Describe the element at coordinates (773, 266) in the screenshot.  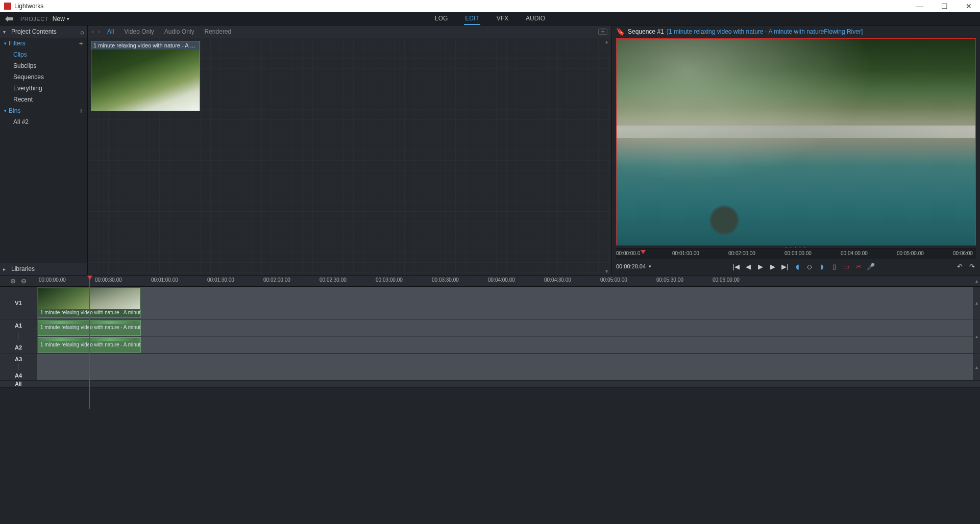
I see `step-forward-button: ▶` at that location.